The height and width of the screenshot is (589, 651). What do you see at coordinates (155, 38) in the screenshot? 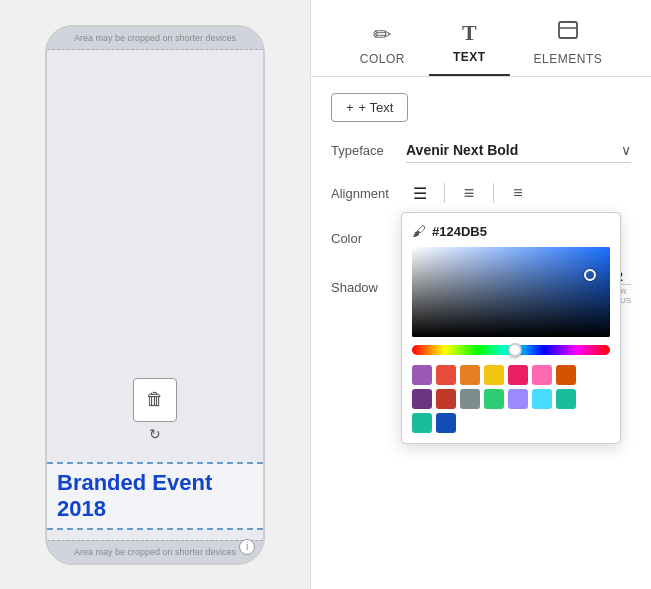
I see `phone-top-bar: Area may be cropped on shorter devices` at bounding box center [155, 38].